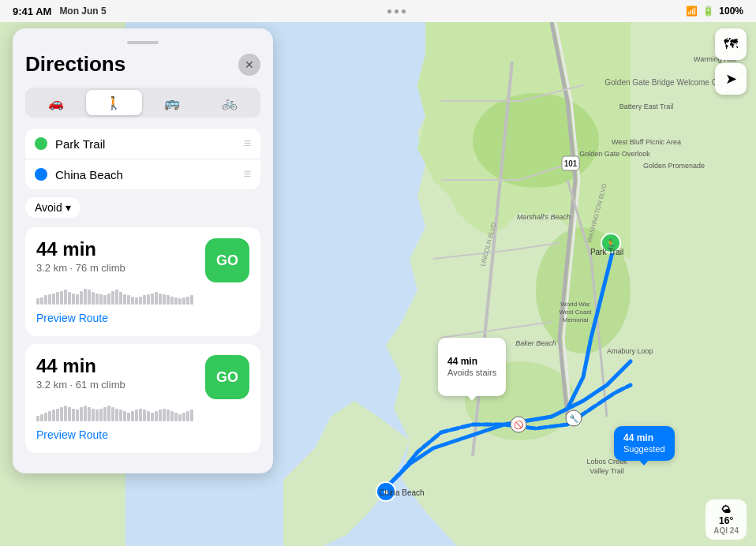  What do you see at coordinates (53, 208) in the screenshot?
I see `avoid-button: Avoid ▾` at bounding box center [53, 208].